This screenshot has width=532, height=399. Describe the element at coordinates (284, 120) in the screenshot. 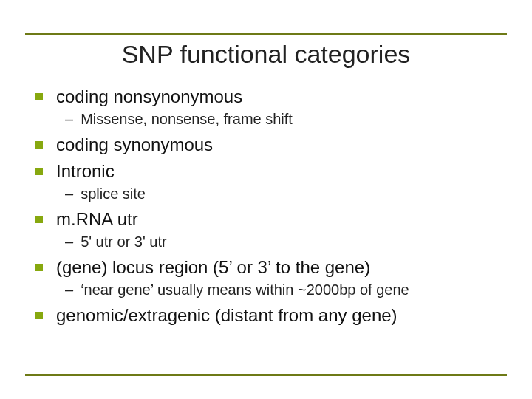

I see `list-subitem: – Missense, nonsense, frame shift` at that location.